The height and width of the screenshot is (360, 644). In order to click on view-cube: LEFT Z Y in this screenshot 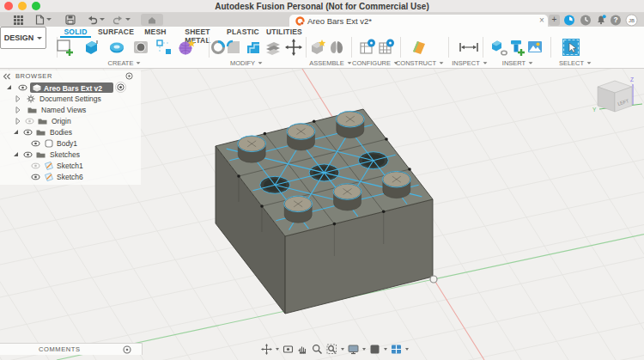, I will do `click(617, 95)`.